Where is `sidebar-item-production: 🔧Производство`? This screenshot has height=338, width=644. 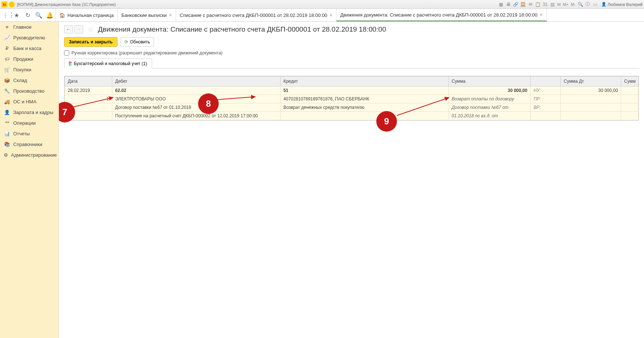 sidebar-item-production: 🔧Производство is located at coordinates (29, 91).